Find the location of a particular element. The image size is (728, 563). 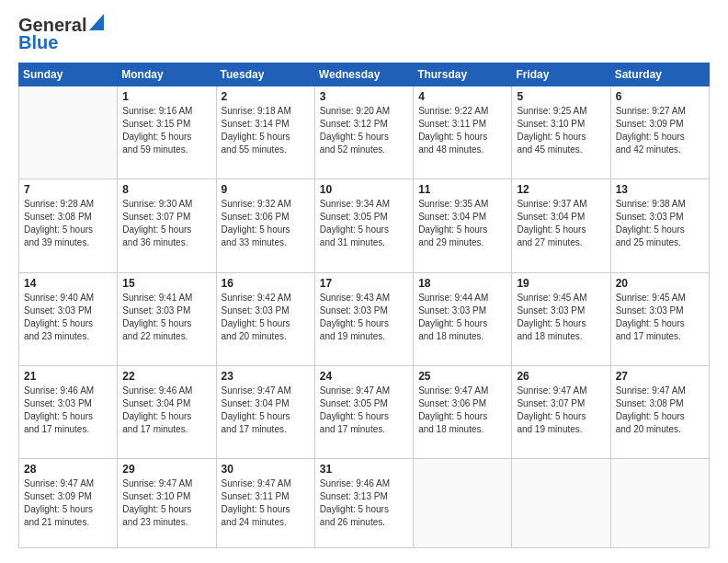

day-number: 1 is located at coordinates (166, 97).